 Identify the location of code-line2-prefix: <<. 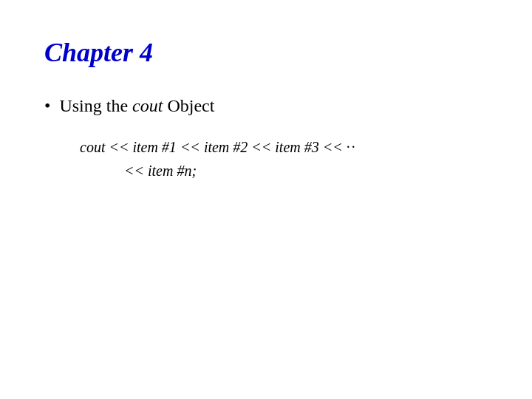
(136, 171).